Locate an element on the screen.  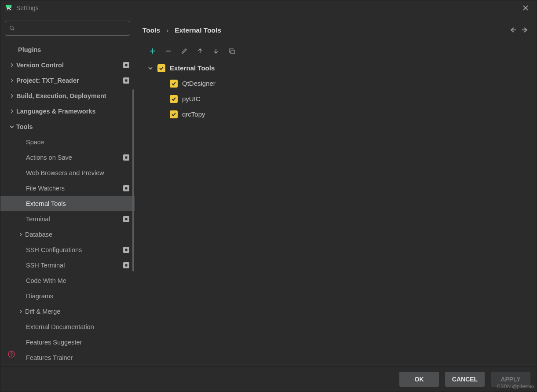
tool-item: QtDesigner is located at coordinates (338, 84).